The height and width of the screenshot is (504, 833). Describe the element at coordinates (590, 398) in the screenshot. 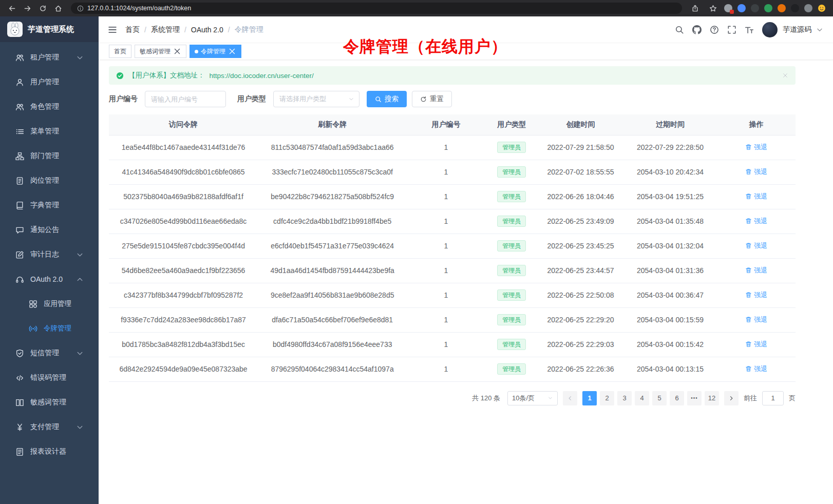

I see `page-button-1: 1` at that location.